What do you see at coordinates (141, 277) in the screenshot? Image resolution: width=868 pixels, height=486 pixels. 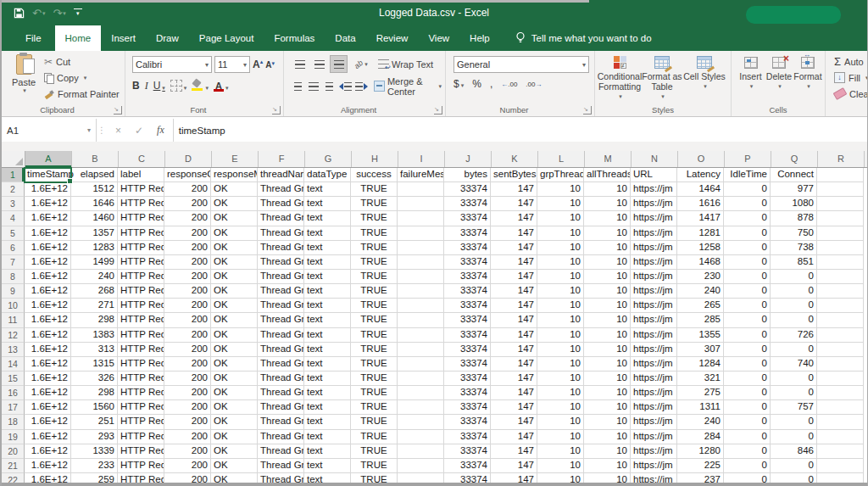 I see `cell-C8: HTTP Request` at bounding box center [141, 277].